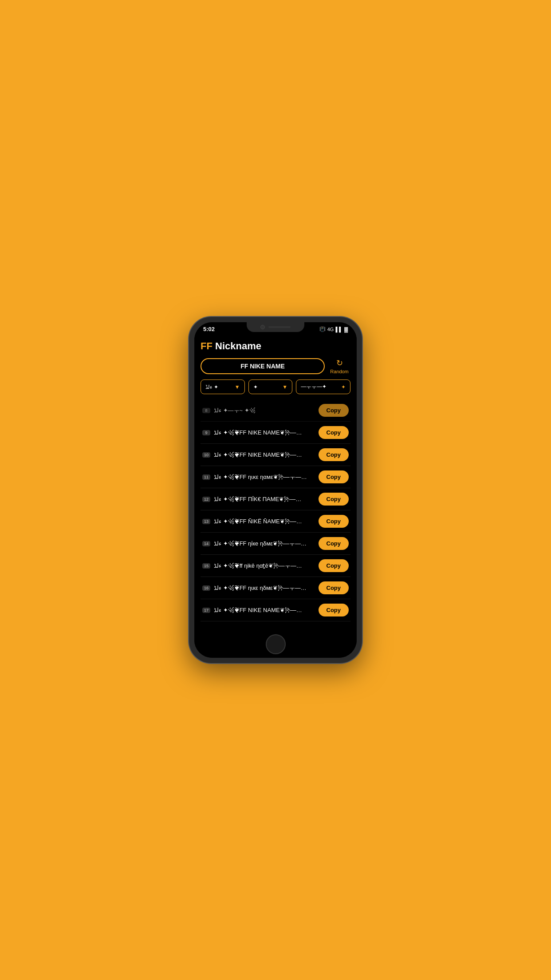 This screenshot has height=980, width=551. Describe the element at coordinates (276, 411) in the screenshot. I see `list-item: 8ءلڈ ✦—ㅜ~ ✦꧁Copy` at that location.